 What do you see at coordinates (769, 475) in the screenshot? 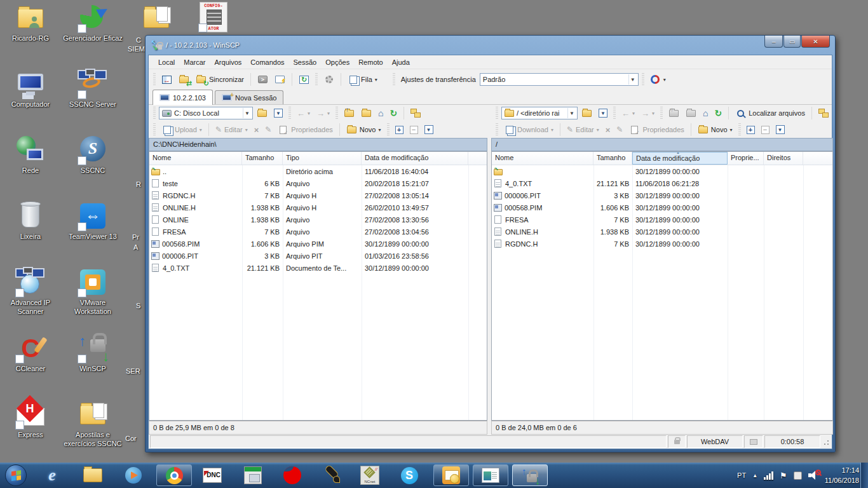
I see `network-signal-icon` at bounding box center [769, 475].